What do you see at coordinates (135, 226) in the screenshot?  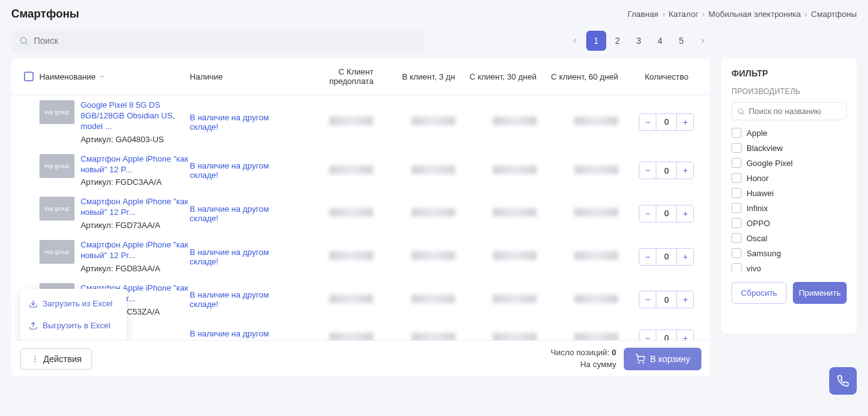 I see `product-sku: Артикул: FGD73AA/A` at bounding box center [135, 226].